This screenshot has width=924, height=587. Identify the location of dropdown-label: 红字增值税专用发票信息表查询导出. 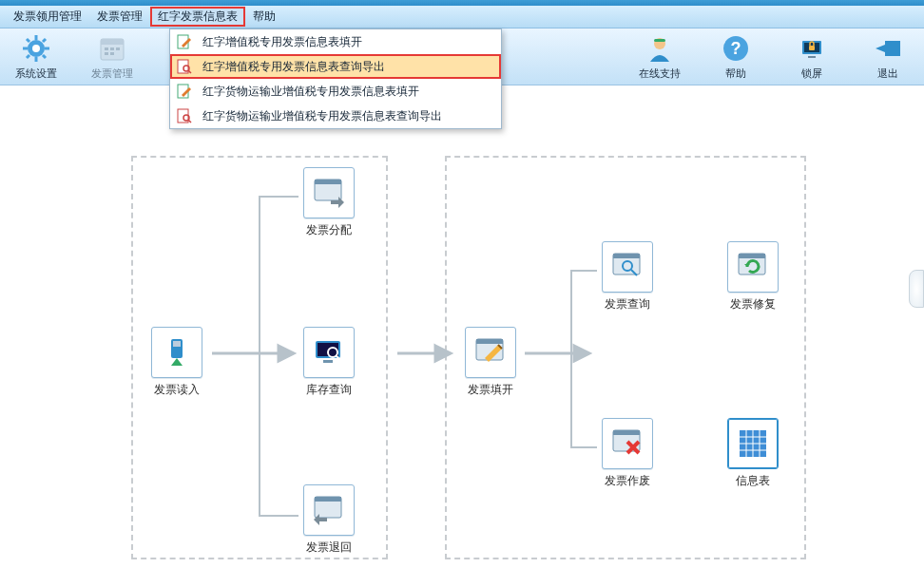
(294, 66).